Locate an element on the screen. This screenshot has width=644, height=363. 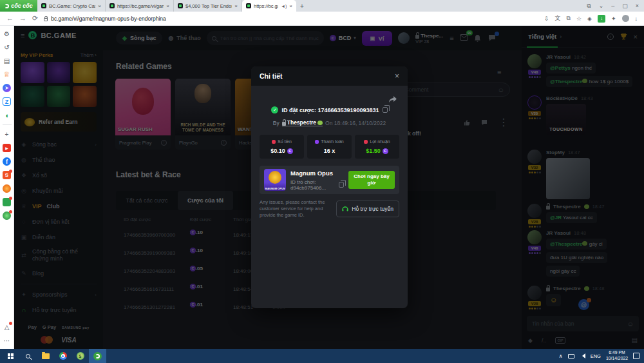
volume-icon is located at coordinates (582, 356).